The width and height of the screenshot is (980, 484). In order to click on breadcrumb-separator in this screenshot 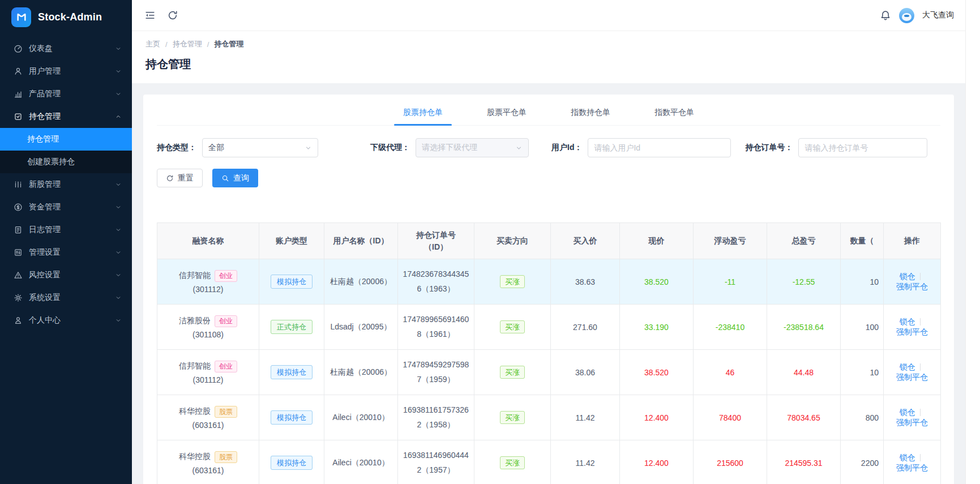, I will do `click(208, 44)`.